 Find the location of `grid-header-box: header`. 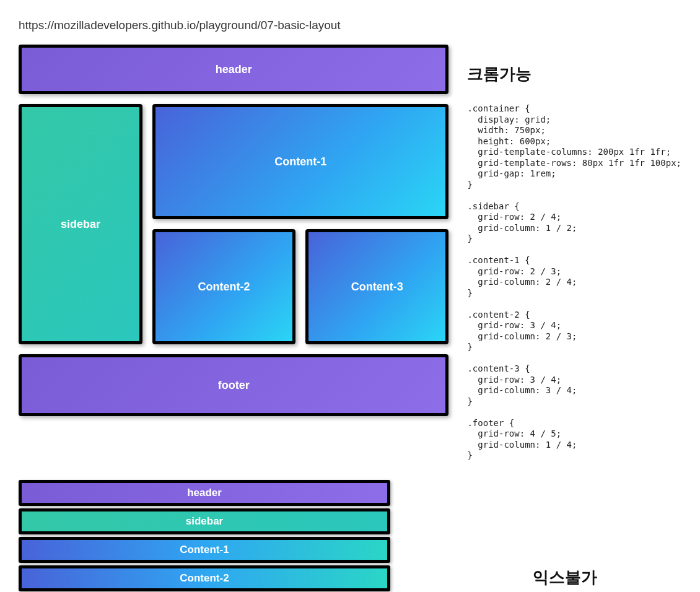

grid-header-box: header is located at coordinates (234, 69).